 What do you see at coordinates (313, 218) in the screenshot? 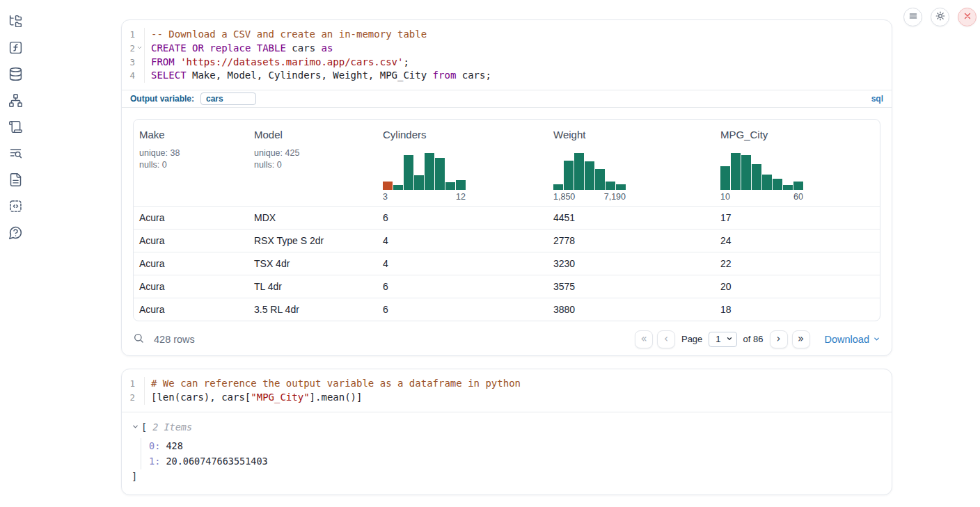
I see `table-cell: MDX` at bounding box center [313, 218].